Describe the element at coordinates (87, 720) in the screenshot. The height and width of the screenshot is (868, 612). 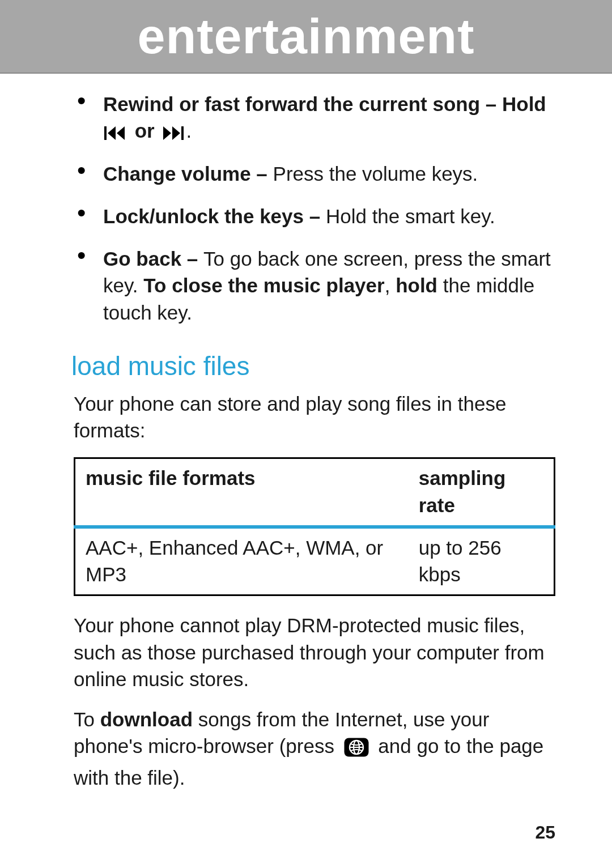
I see `download-pre: To` at that location.